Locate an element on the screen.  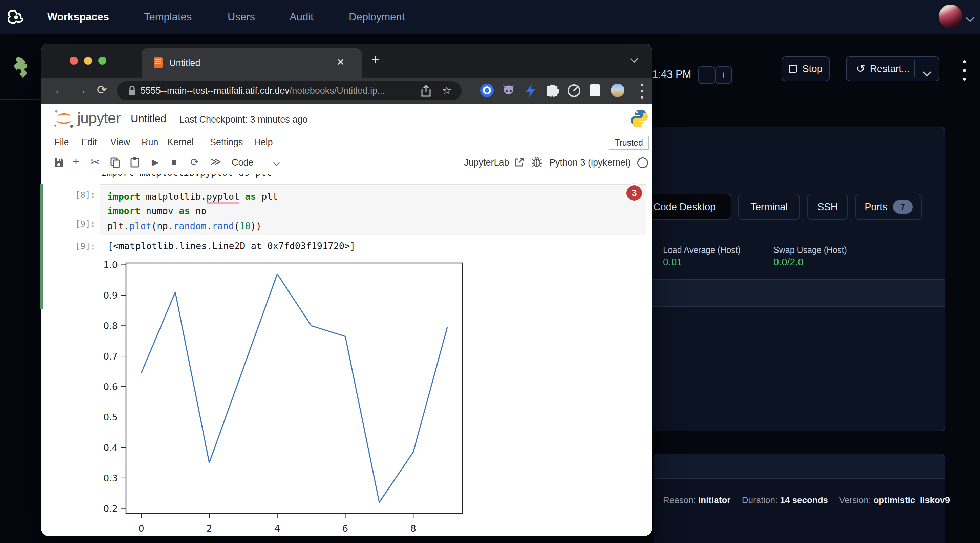
copy-cells-icon is located at coordinates (115, 163).